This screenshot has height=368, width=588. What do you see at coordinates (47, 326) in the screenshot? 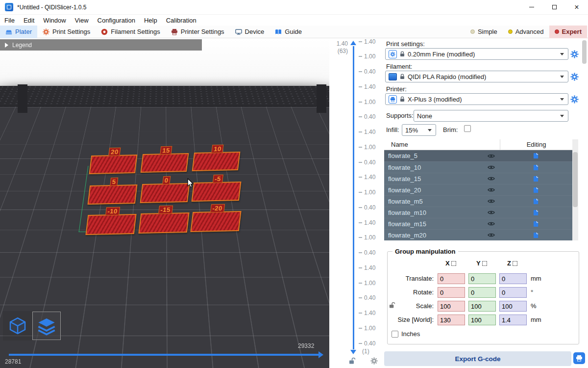
I see `view-layers-button` at bounding box center [47, 326].